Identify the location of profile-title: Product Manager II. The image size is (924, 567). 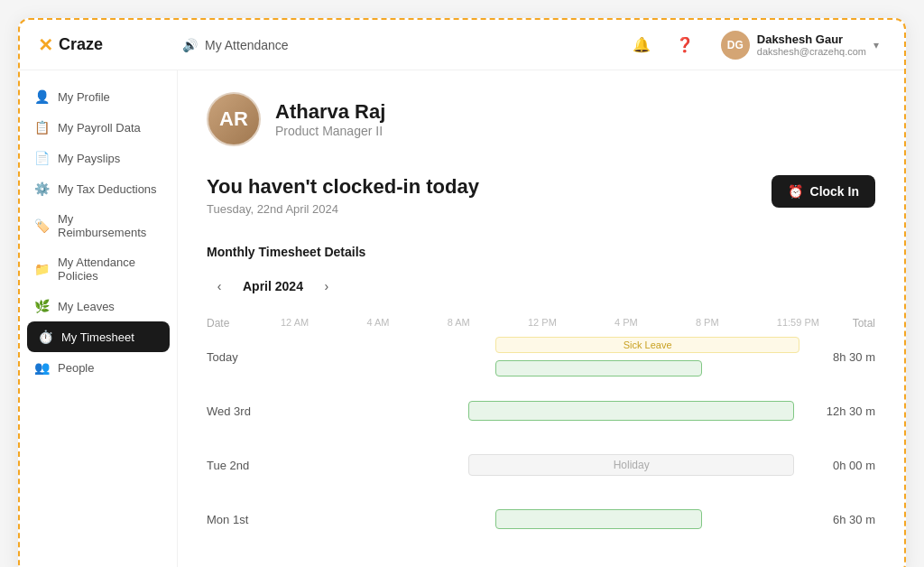
(330, 131).